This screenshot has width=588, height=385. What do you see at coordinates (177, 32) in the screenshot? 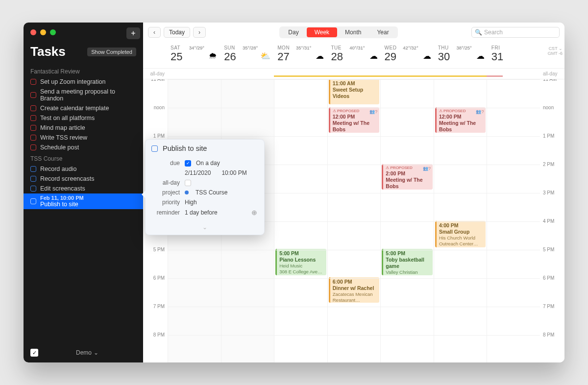
I see `today-button: Today` at bounding box center [177, 32].